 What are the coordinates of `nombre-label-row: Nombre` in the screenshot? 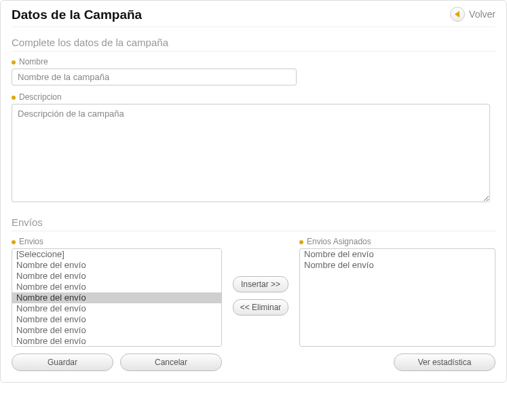 It's located at (254, 62).